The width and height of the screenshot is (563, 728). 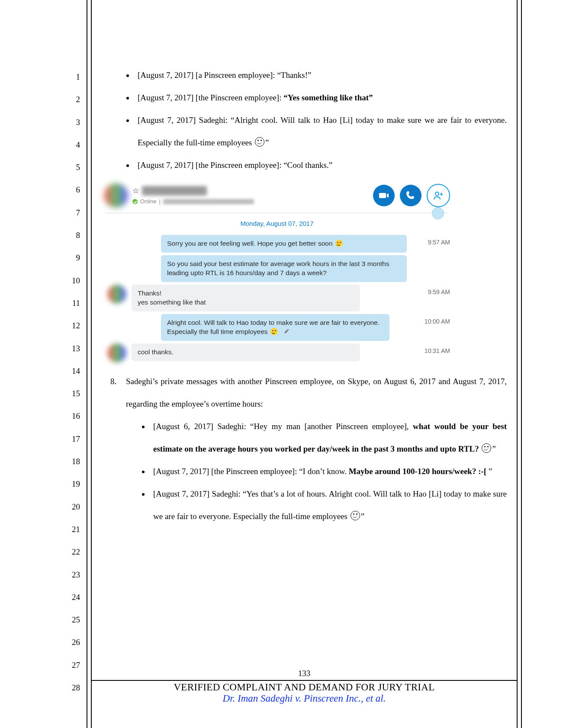 What do you see at coordinates (435, 291) in the screenshot?
I see `message-timestamp: 9:59 AM` at bounding box center [435, 291].